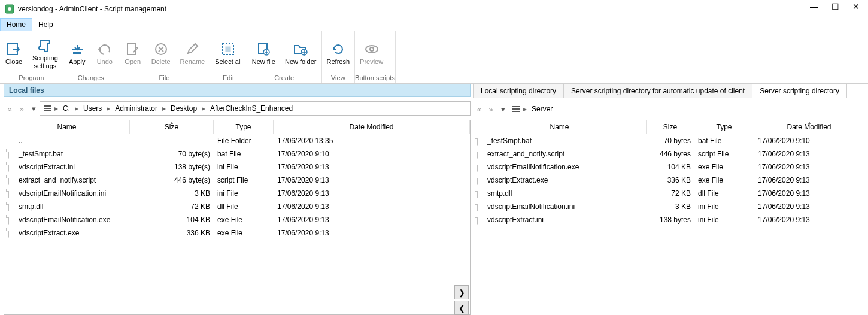 The image size is (868, 315). I want to click on menu-bar: Home Help, so click(434, 25).